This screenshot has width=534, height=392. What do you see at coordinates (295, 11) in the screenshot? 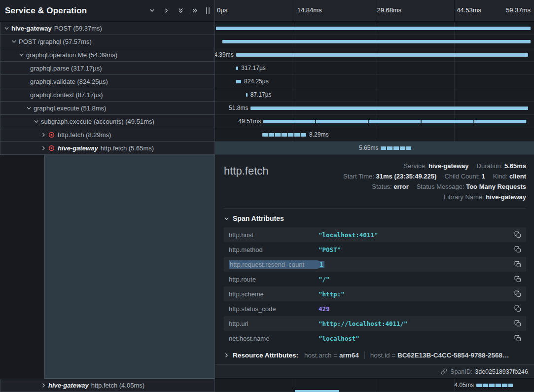
I see `timeline-gridline` at bounding box center [295, 11].